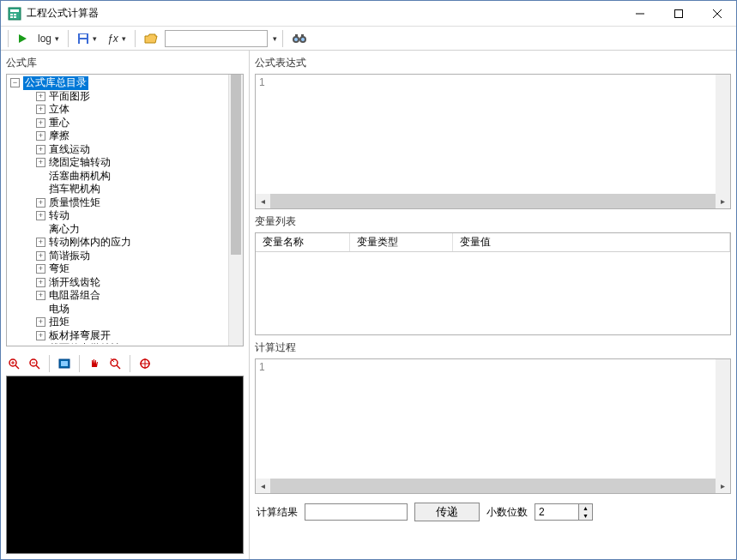 This screenshot has width=737, height=560. Describe the element at coordinates (119, 163) in the screenshot. I see `tree-item: +绕固定轴转动` at that location.